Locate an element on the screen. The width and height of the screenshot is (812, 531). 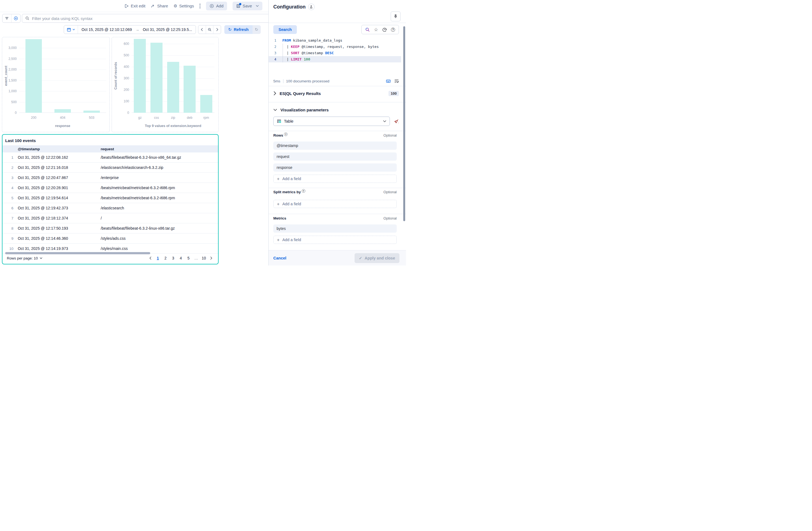
table-row: 1Oct 31, 2025 @ 12:22:08.162/beats/fileb… is located at coordinates (110, 158).